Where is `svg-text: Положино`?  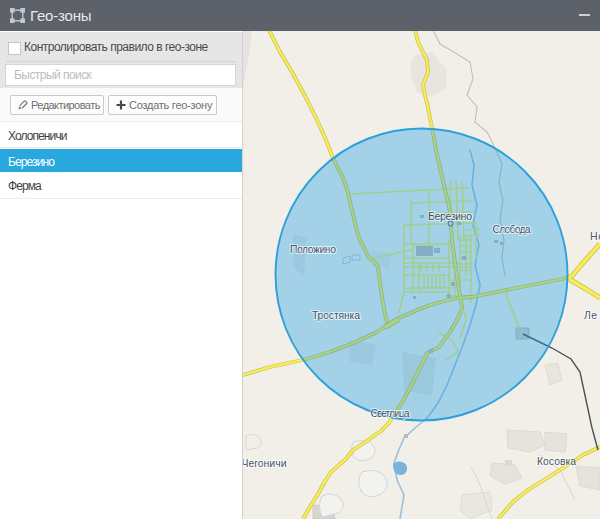 svg-text: Положино is located at coordinates (313, 249).